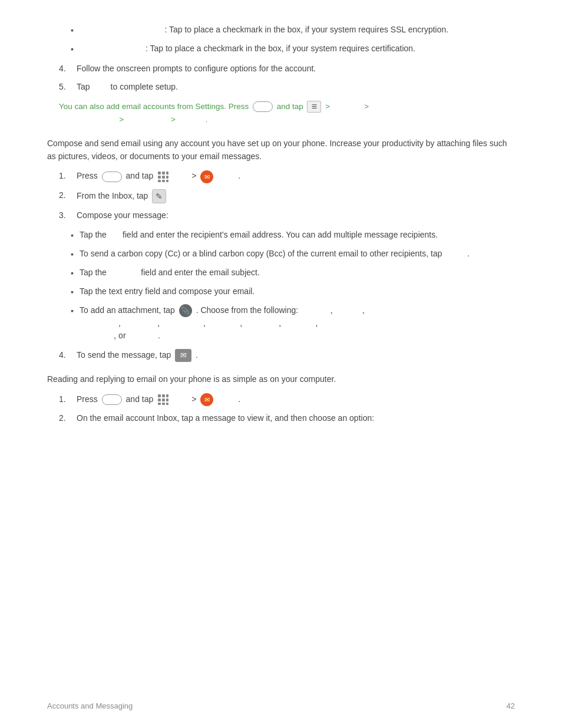 This screenshot has height=728, width=562. I want to click on s1-step-3-text: Compose your message:, so click(123, 216).